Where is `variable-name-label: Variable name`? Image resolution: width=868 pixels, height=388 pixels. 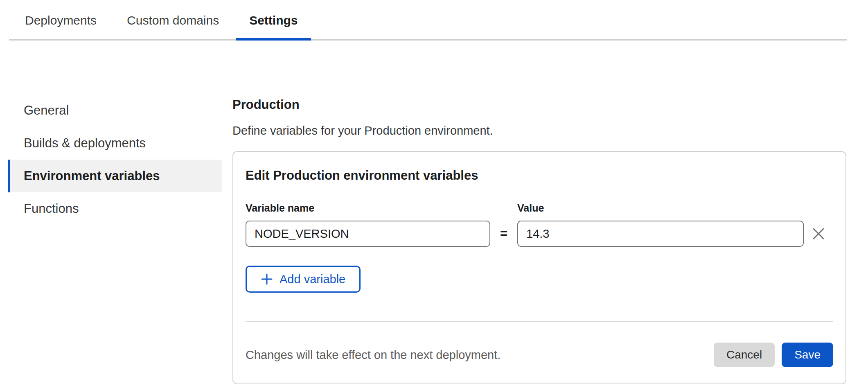
variable-name-label: Variable name is located at coordinates (368, 208).